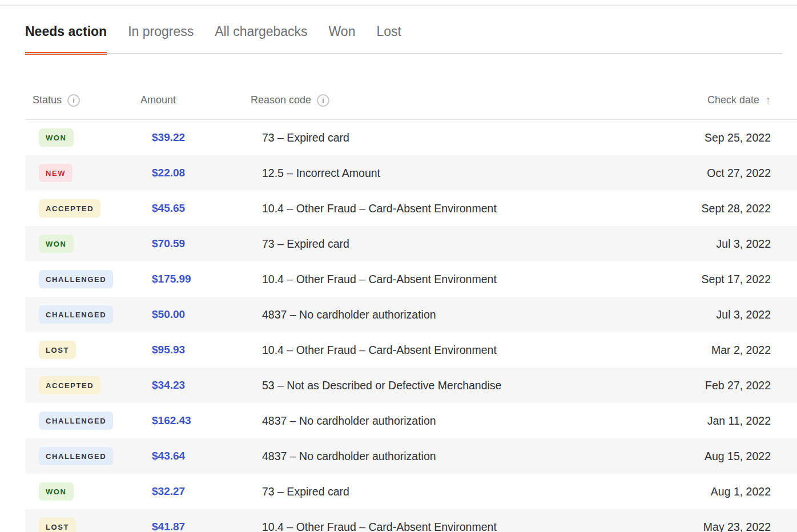  What do you see at coordinates (168, 385) in the screenshot?
I see `amount-value: $34.23` at bounding box center [168, 385].